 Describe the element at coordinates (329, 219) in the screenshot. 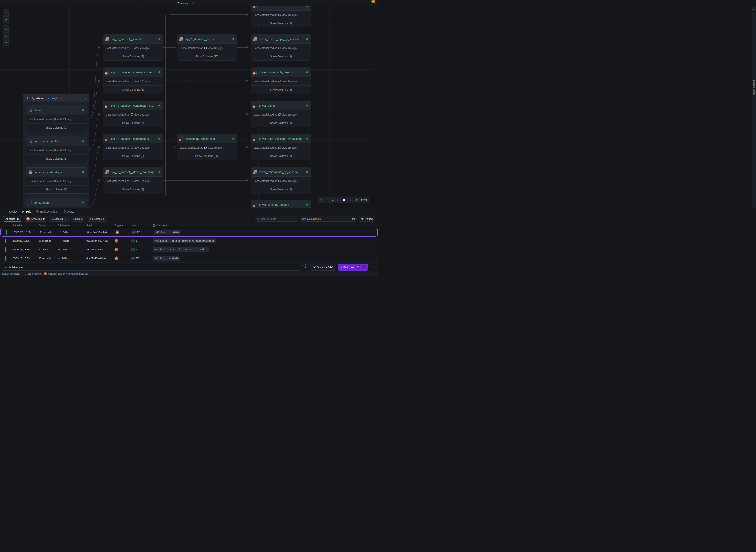

I see `date-range-picker: 27/08/2023 00:00 –` at that location.